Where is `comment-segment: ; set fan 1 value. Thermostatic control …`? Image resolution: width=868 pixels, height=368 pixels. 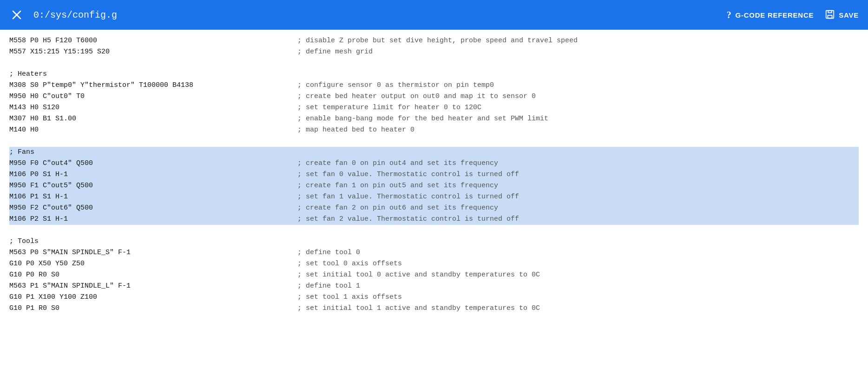 comment-segment: ; set fan 1 value. Thermostatic control … is located at coordinates (408, 197).